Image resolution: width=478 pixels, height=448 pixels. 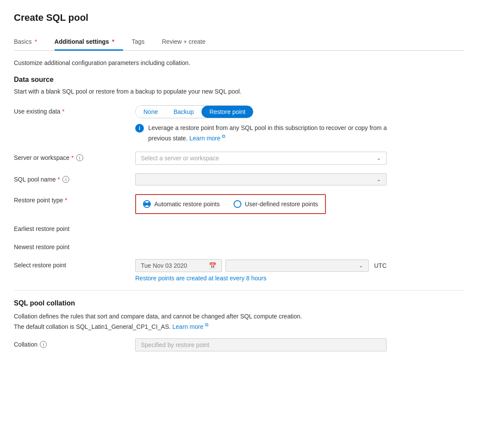 What do you see at coordinates (300, 270) in the screenshot?
I see `select-restore-point-control: Tue Nov 03 2020 📅 ⌄ UTC Restore points a…` at bounding box center [300, 270].